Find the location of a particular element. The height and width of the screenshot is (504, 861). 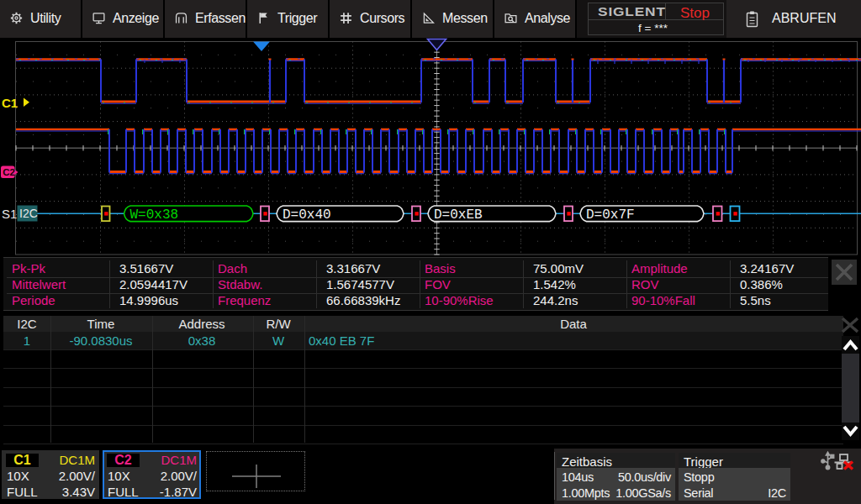

svg-text: C1 is located at coordinates (10, 102).